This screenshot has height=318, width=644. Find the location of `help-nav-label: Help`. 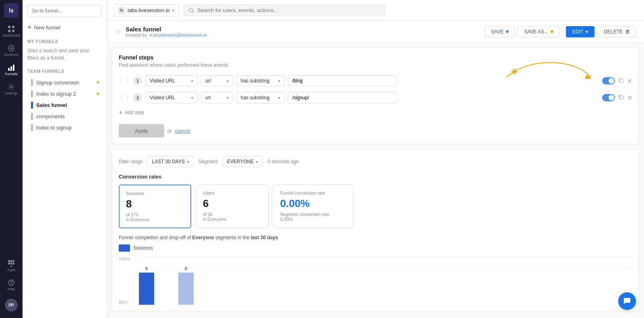

help-nav-label: Help is located at coordinates (11, 289).